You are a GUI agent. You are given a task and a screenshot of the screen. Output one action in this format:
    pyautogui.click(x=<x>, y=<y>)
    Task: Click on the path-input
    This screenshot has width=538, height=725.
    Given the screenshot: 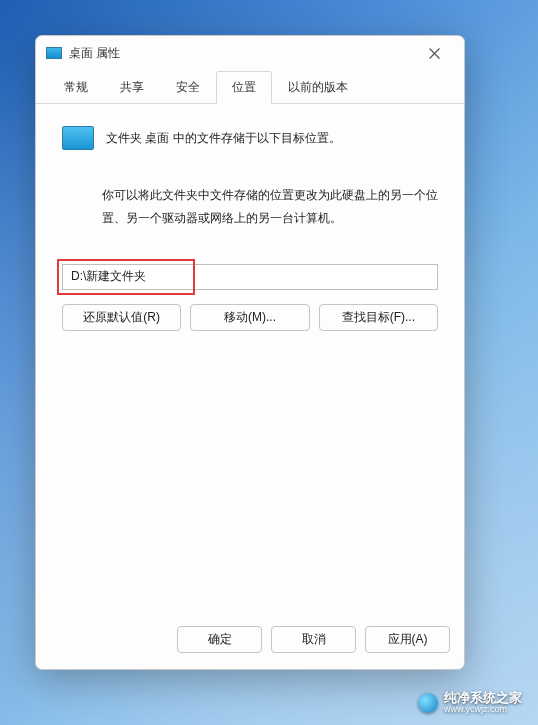 What is the action you would take?
    pyautogui.click(x=250, y=277)
    